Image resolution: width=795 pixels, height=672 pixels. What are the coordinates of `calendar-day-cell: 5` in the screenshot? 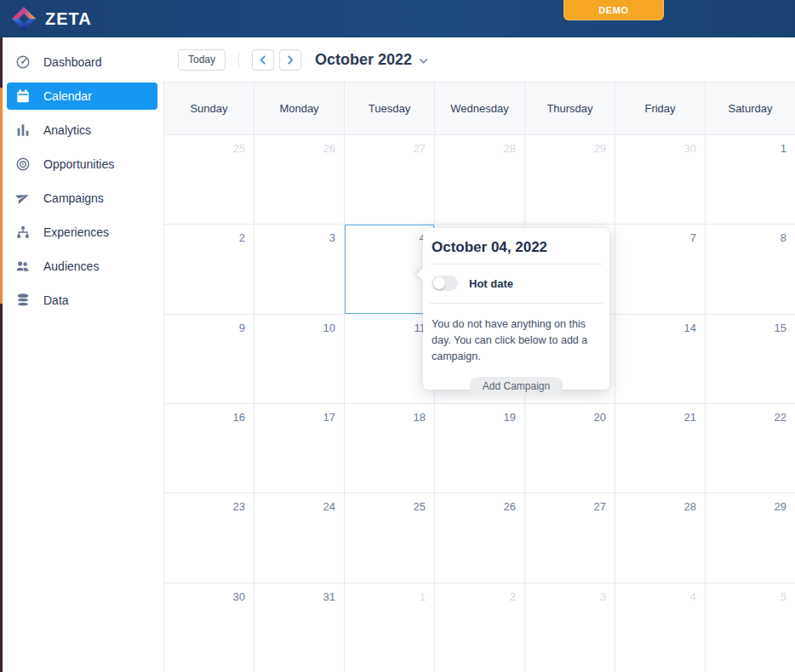 It's located at (751, 628).